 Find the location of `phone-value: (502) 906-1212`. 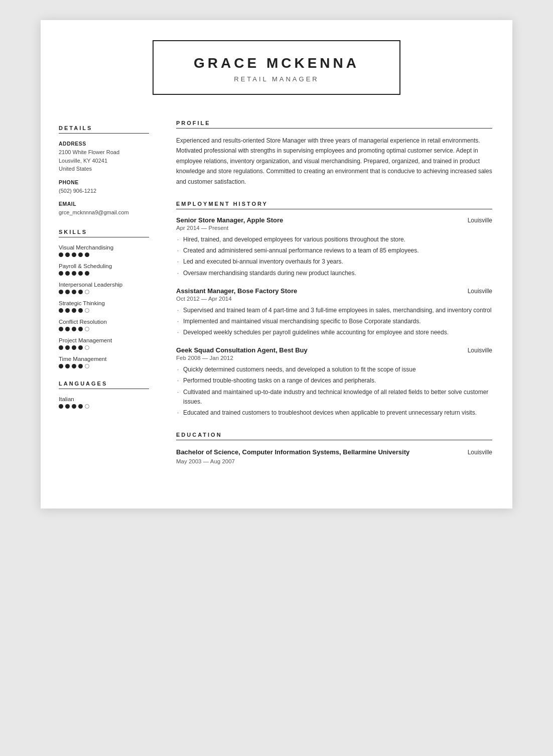

phone-value: (502) 906-1212 is located at coordinates (104, 191).